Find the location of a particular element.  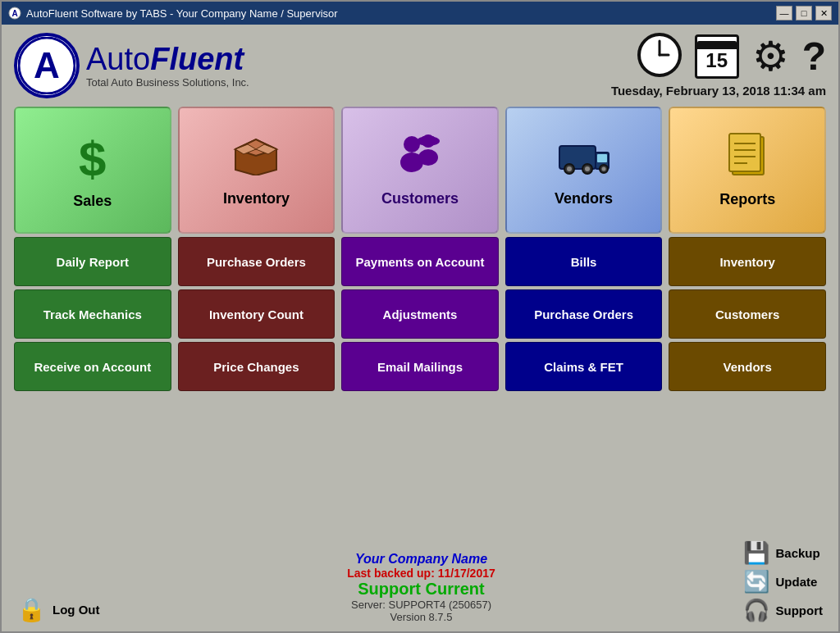

vendor-purchase-orders-button: Purchase Orders is located at coordinates (584, 314).